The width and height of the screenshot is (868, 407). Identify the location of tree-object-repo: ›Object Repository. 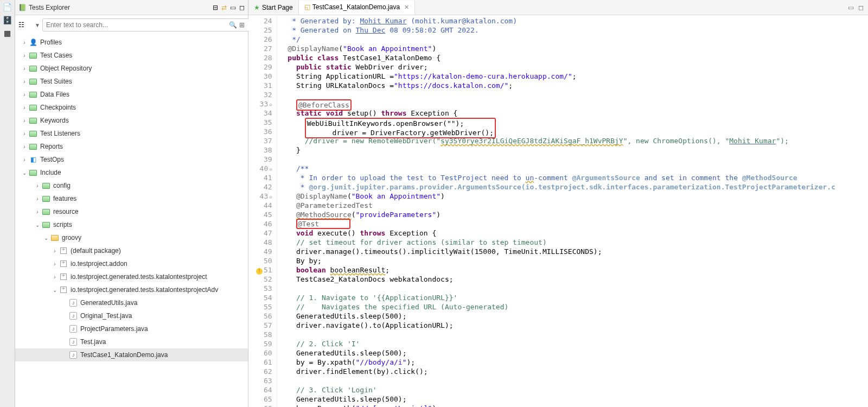
(131, 68).